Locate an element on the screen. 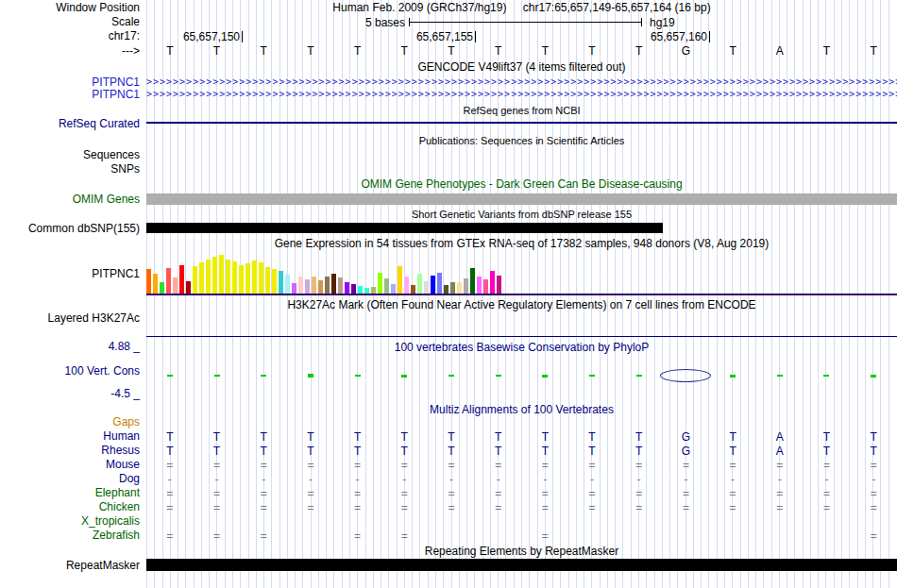 The image size is (897, 588). multiz-row-label-gaps: Gaps is located at coordinates (70, 423).